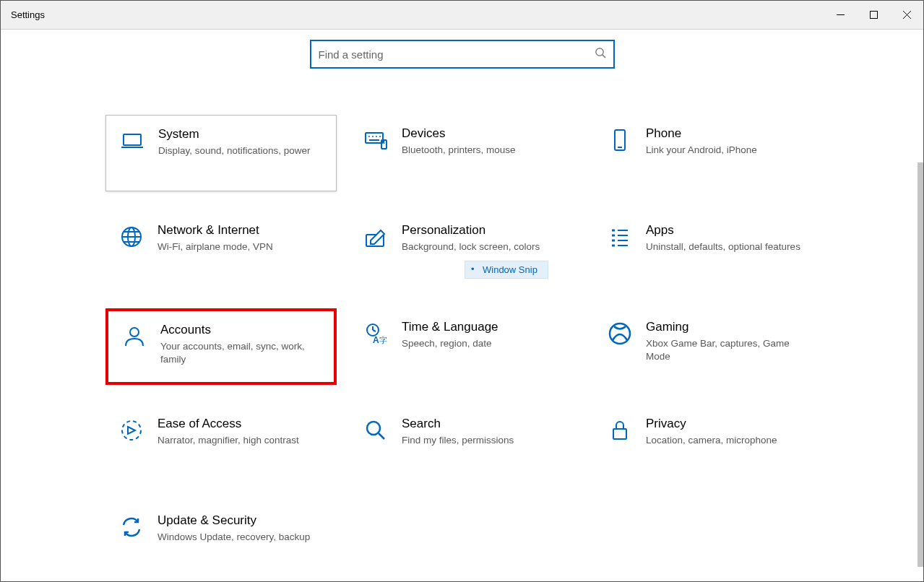  I want to click on person-icon, so click(134, 347).